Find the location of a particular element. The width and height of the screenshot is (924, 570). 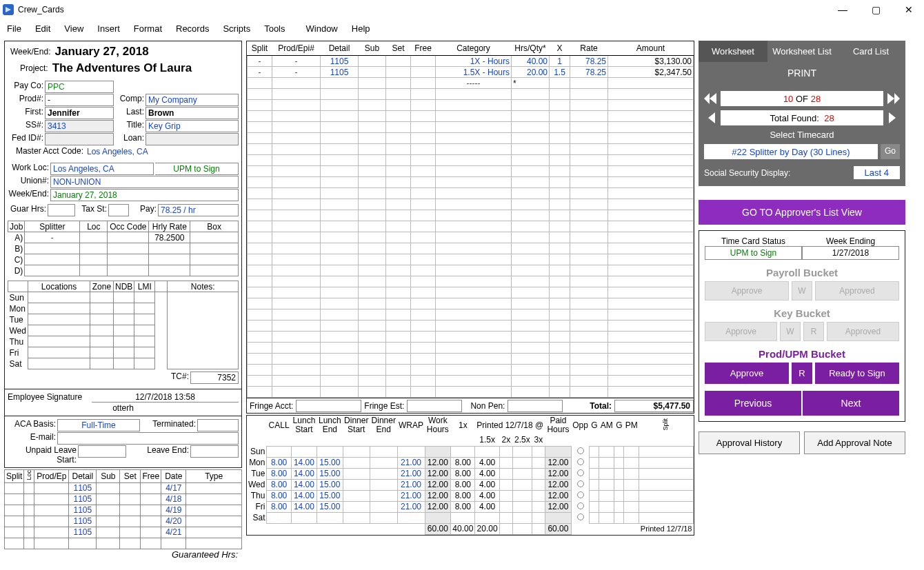

loan-label: Loan: is located at coordinates (130, 139).